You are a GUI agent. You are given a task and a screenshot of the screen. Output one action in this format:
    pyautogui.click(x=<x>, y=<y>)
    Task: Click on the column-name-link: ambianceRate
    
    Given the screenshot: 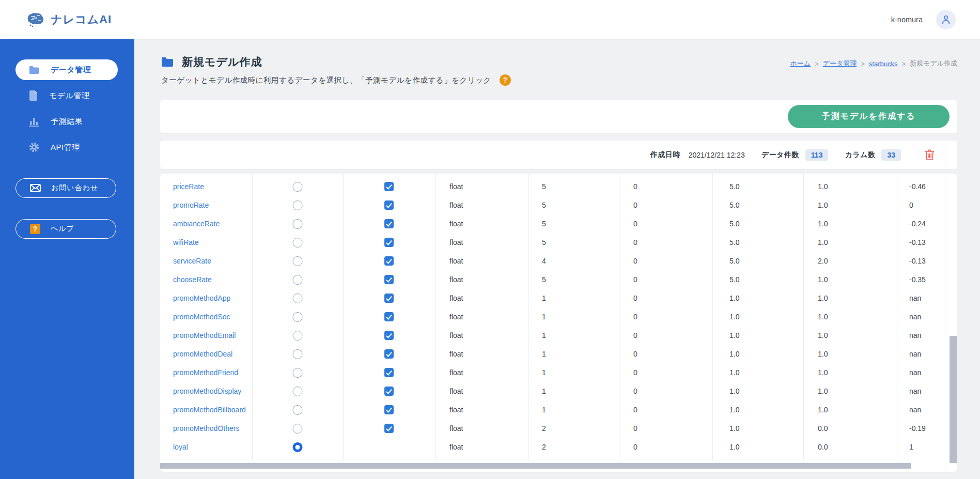 What is the action you would take?
    pyautogui.click(x=196, y=224)
    